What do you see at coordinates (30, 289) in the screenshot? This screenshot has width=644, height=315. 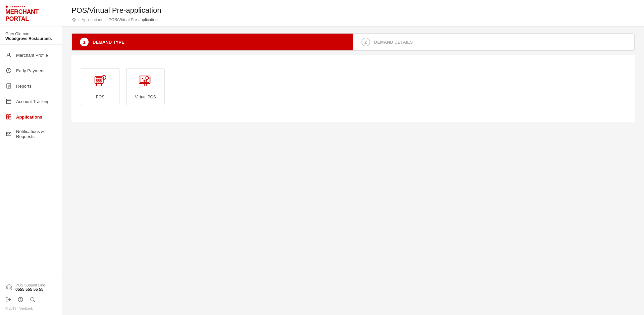 I see `support-number: 0555 555 55 55` at bounding box center [30, 289].